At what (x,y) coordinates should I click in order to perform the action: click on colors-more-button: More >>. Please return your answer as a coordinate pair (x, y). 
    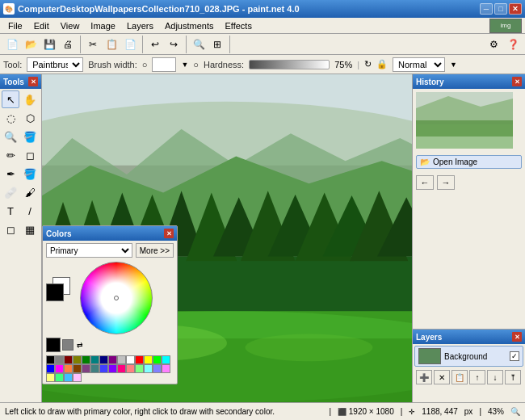
    Looking at the image, I should click on (155, 250).